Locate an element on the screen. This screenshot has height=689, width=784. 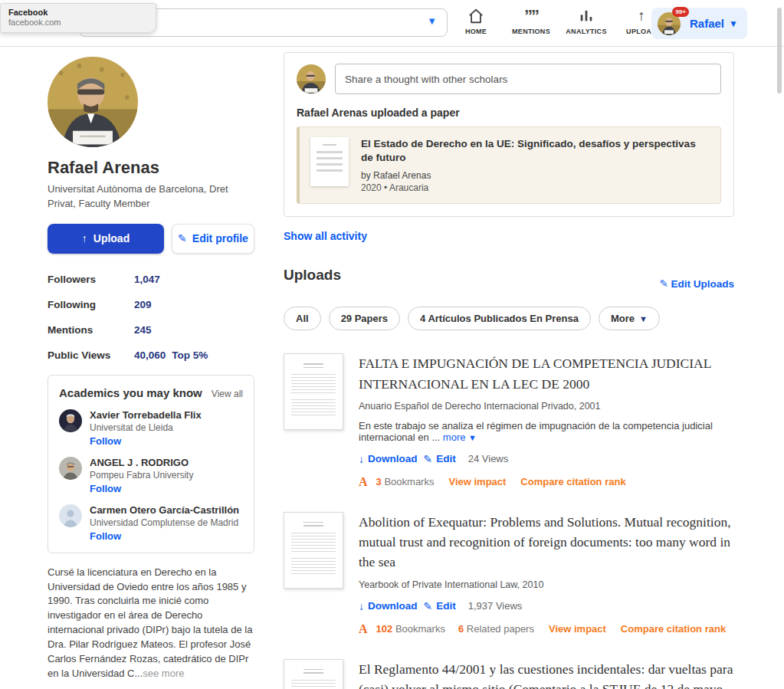
filter-more: More▼ is located at coordinates (629, 319).